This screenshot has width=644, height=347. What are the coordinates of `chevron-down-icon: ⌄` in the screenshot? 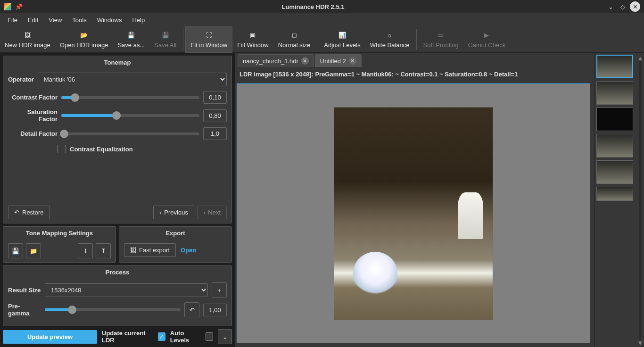 It's located at (225, 337).